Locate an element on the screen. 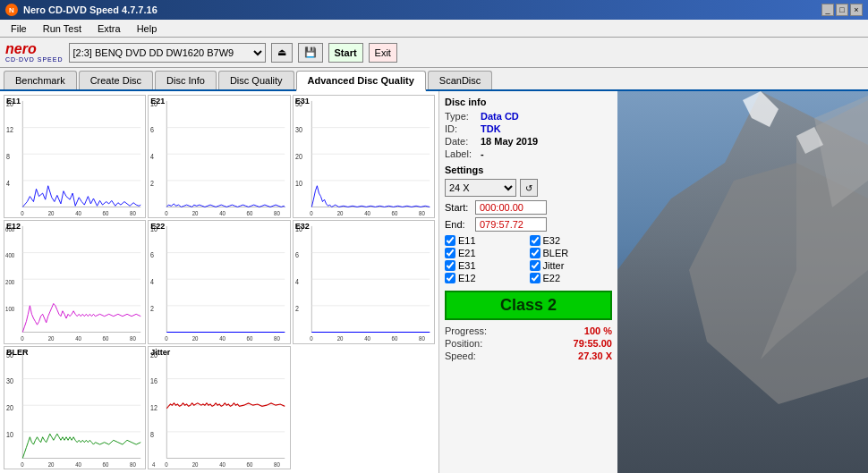 This screenshot has width=868, height=473. tab-disc-quality: Disc Quality is located at coordinates (256, 80).